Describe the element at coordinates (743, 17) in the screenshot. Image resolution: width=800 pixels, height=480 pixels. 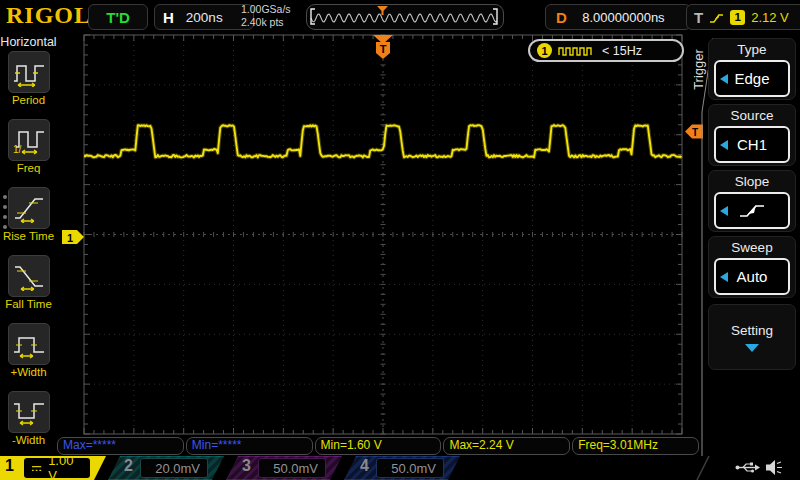
I see `trigger-info-box: T 1 2.12 V` at that location.